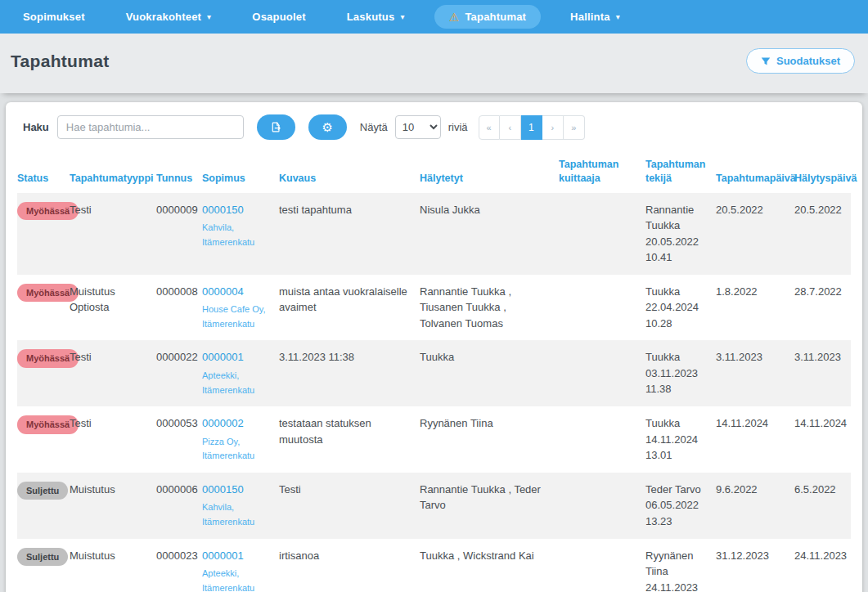 This screenshot has height=592, width=868. I want to click on nav-item-laskutus: Laskutus ▾, so click(376, 16).